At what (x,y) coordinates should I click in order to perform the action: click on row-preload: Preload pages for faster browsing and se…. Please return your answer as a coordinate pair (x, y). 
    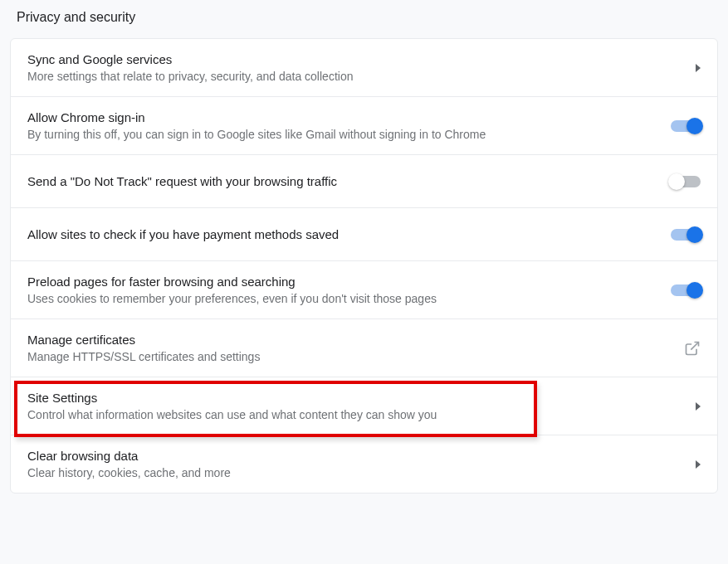
    Looking at the image, I should click on (364, 290).